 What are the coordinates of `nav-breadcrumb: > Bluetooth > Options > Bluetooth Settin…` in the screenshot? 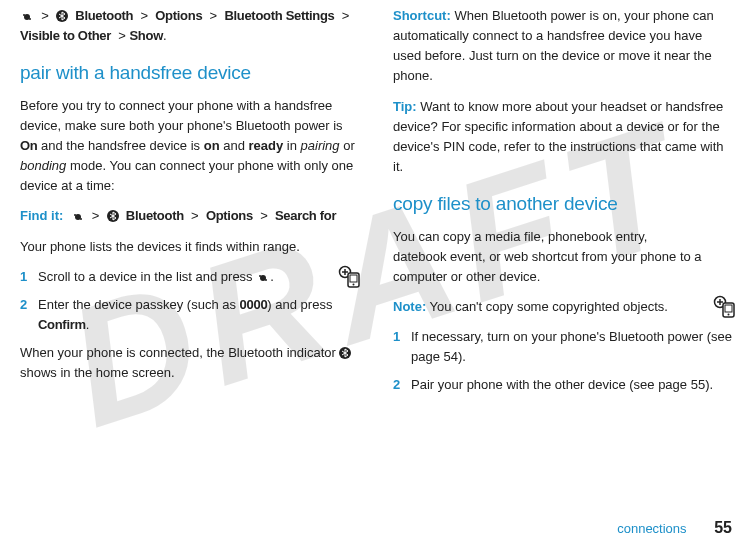 It's located at (190, 26).